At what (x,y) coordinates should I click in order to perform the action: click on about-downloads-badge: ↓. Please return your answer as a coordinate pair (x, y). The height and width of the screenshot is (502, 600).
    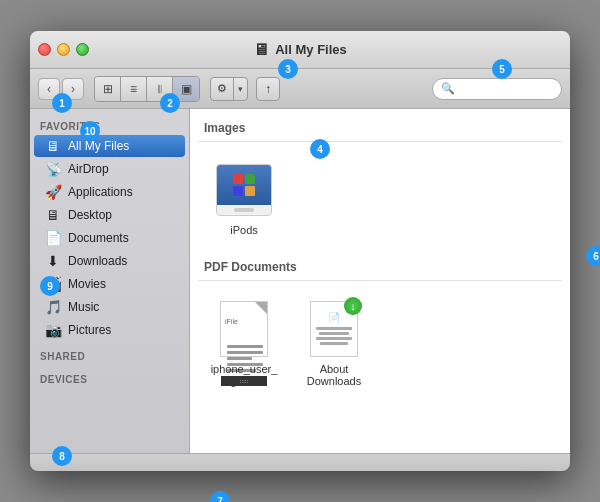
    Looking at the image, I should click on (353, 306).